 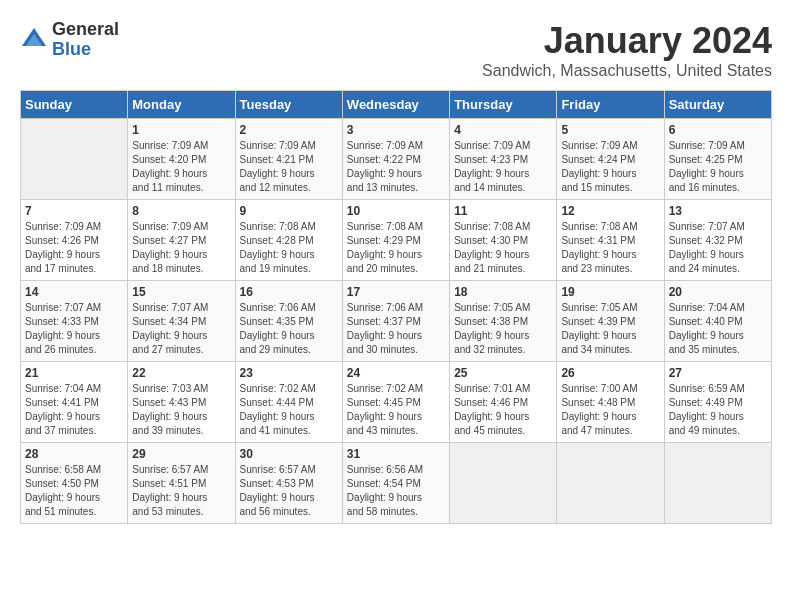 What do you see at coordinates (289, 491) in the screenshot?
I see `day-info: Sunrise: 6:57 AMSunset: 4:53 PMDaylight:…` at bounding box center [289, 491].